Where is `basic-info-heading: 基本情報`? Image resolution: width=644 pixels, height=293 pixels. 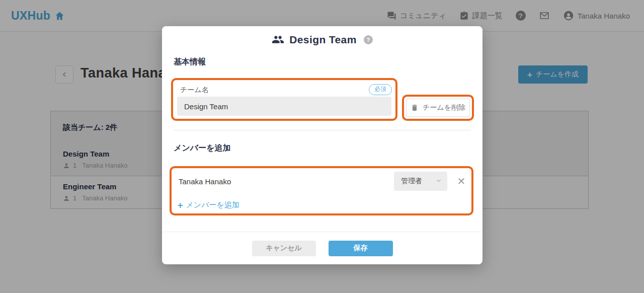 basic-info-heading: 基本情報 is located at coordinates (190, 62).